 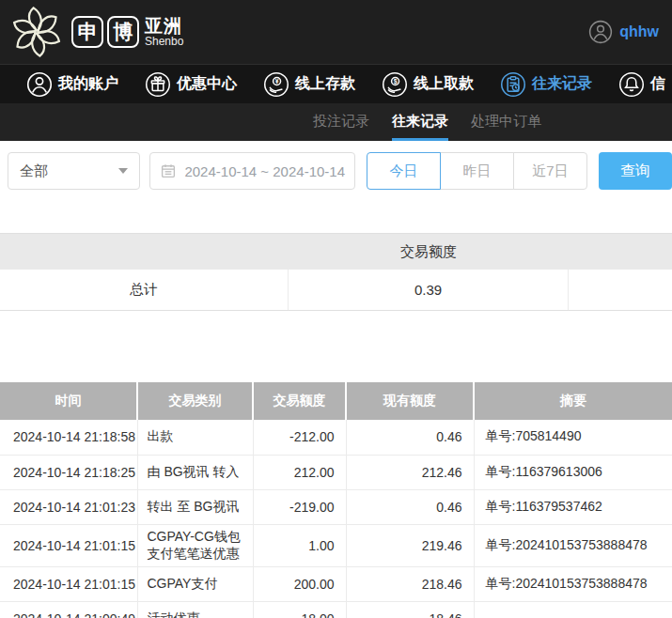 What do you see at coordinates (207, 85) in the screenshot?
I see `nav-label: 优惠中心` at bounding box center [207, 85].